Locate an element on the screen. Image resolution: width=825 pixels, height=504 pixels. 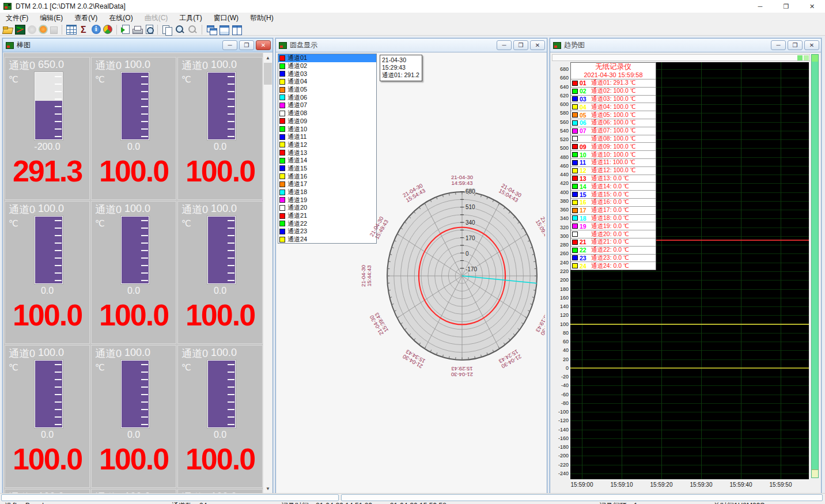
trend-close-button: ✕ is located at coordinates (812, 45).